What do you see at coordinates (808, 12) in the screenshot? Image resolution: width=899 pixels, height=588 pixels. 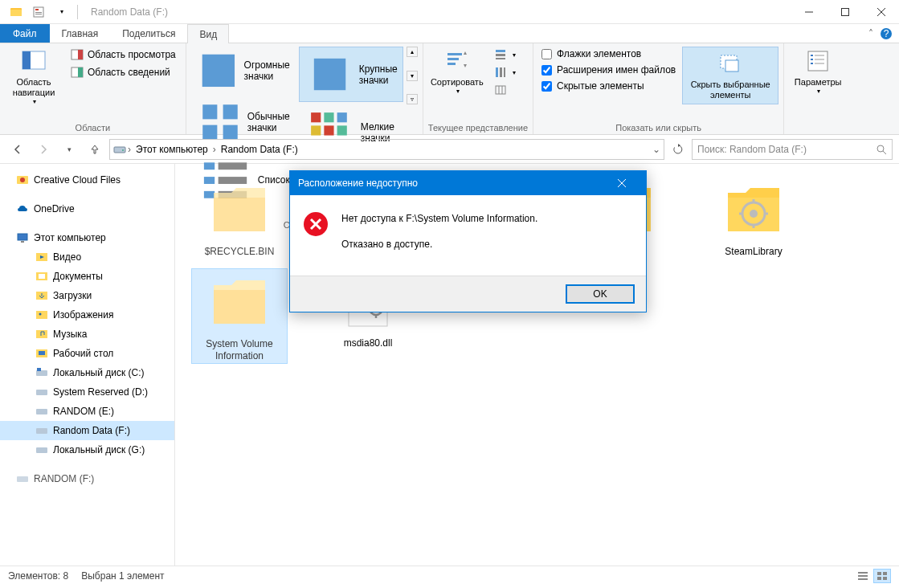 I see `minimize-button` at bounding box center [808, 12].